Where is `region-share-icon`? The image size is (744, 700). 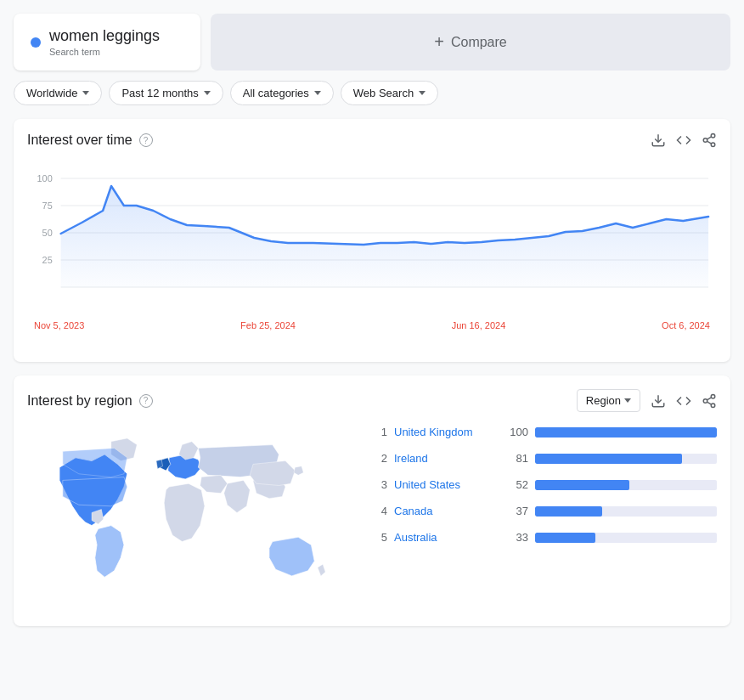 region-share-icon is located at coordinates (709, 401).